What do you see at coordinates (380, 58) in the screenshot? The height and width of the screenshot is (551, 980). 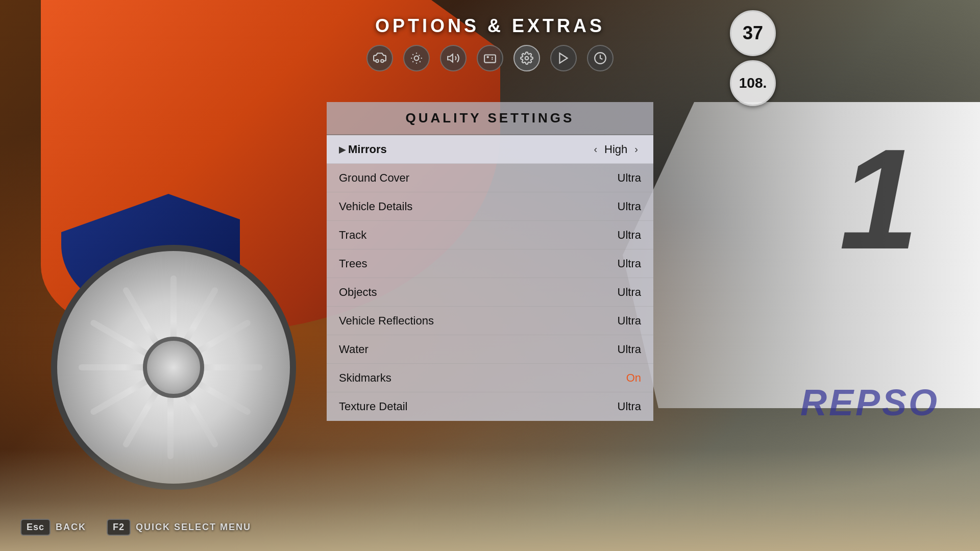 I see `nav-icon-car` at bounding box center [380, 58].